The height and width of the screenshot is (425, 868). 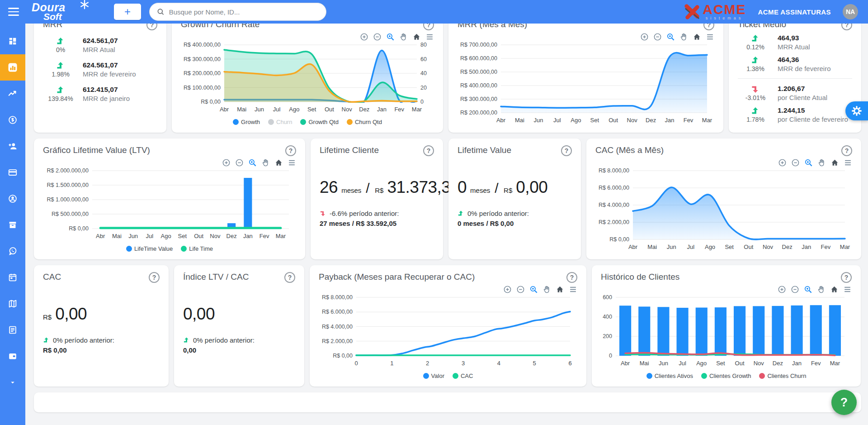 What do you see at coordinates (726, 376) in the screenshot?
I see `legend-item: Clientes Growth` at bounding box center [726, 376].